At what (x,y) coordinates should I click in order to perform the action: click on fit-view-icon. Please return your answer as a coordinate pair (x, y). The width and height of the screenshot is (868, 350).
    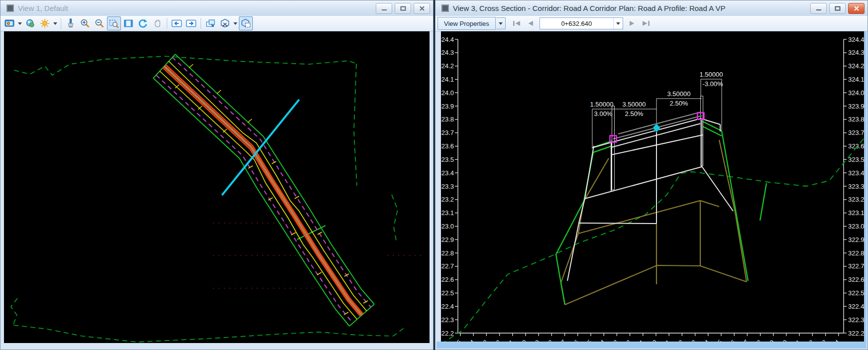
    Looking at the image, I should click on (128, 23).